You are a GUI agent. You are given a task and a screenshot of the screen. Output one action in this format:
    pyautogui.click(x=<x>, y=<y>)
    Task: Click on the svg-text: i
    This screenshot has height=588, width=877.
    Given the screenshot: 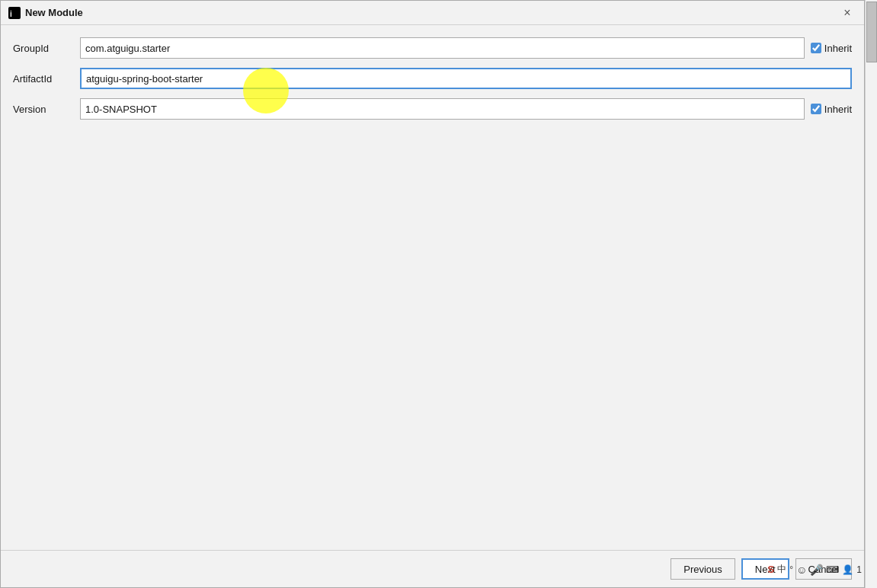 What is the action you would take?
    pyautogui.click(x=11, y=14)
    